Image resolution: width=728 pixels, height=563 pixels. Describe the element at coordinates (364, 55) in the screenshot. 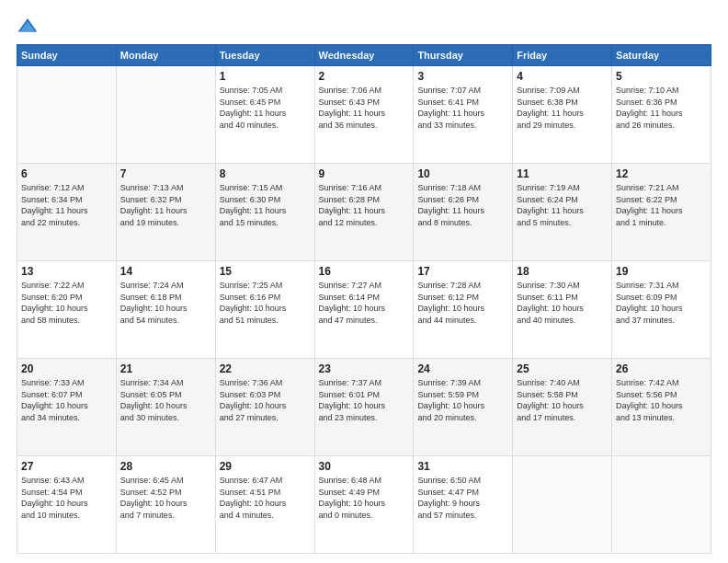

I see `calendar-day-header: Wednesday` at that location.